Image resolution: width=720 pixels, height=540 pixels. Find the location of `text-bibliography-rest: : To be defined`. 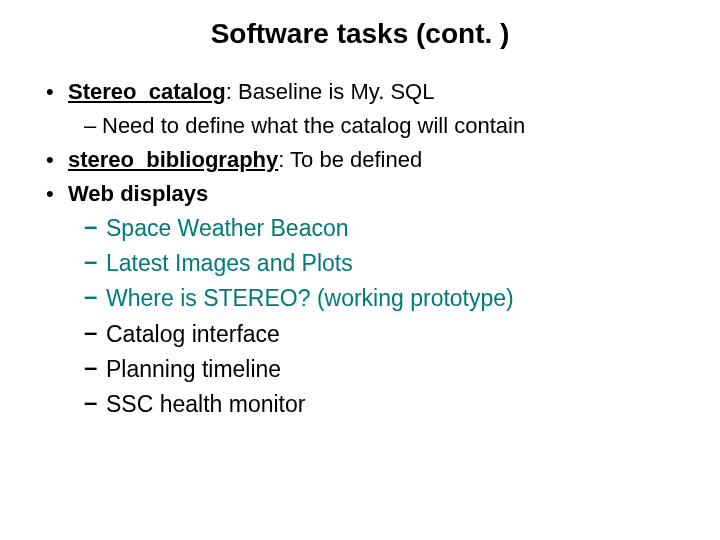

text-bibliography-rest: : To be defined is located at coordinates (350, 160).